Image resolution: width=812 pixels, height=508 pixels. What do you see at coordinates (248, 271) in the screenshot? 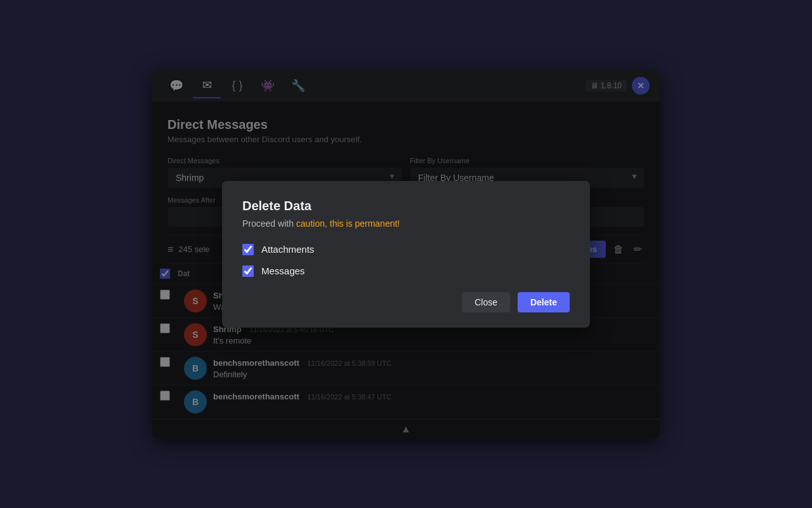
I see `messages-checkbox` at bounding box center [248, 271].